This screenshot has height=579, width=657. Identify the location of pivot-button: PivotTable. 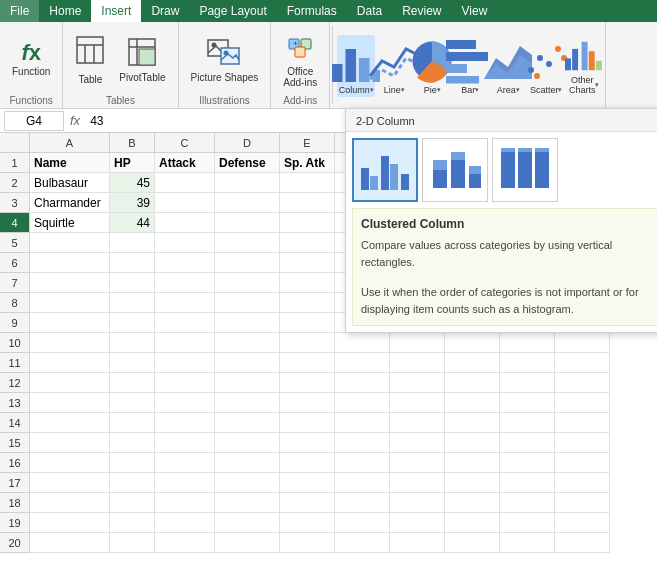
(142, 60).